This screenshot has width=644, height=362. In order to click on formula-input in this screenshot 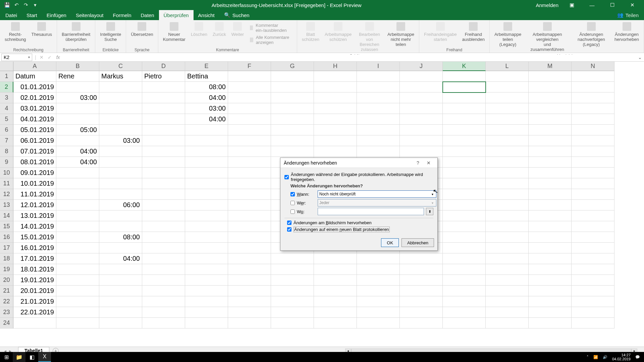, I will do `click(350, 57)`.